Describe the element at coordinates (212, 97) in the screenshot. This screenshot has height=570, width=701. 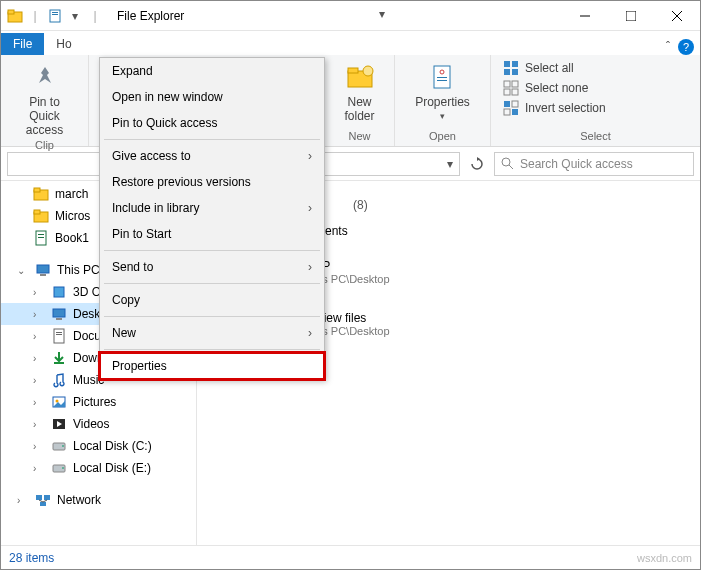
I see `context-item: Open in new window` at that location.